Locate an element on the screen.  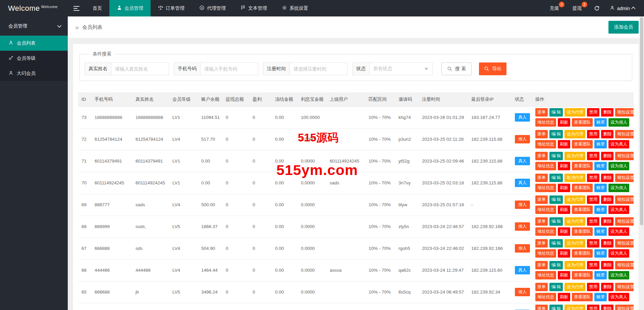
export-button: 导出 is located at coordinates (493, 69).